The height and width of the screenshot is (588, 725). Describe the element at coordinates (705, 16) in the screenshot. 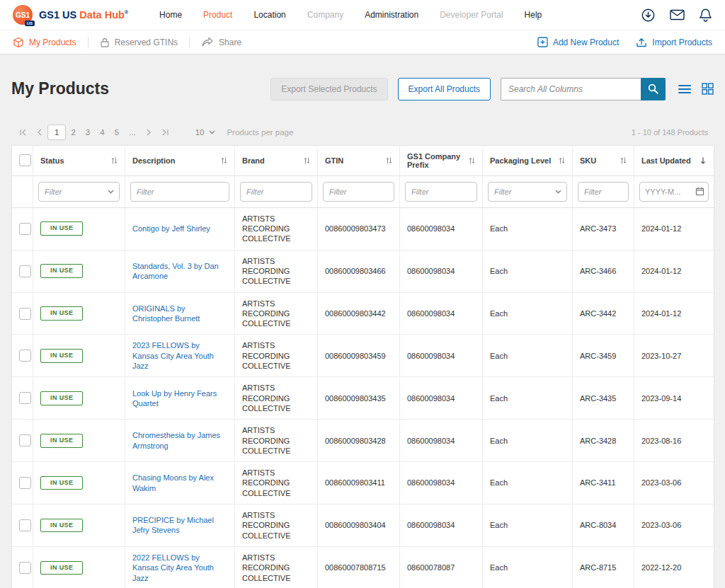

I see `bell-icon` at that location.